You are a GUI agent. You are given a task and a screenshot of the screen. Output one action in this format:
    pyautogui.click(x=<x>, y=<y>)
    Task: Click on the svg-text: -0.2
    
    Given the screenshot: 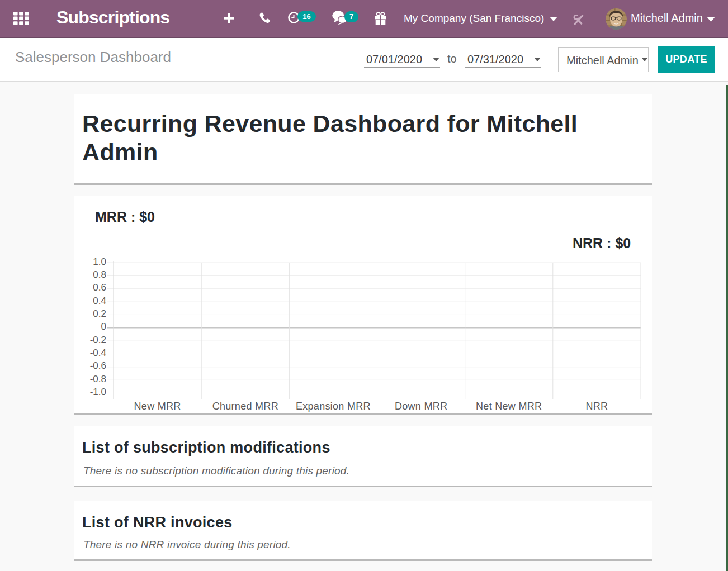 What is the action you would take?
    pyautogui.click(x=98, y=340)
    